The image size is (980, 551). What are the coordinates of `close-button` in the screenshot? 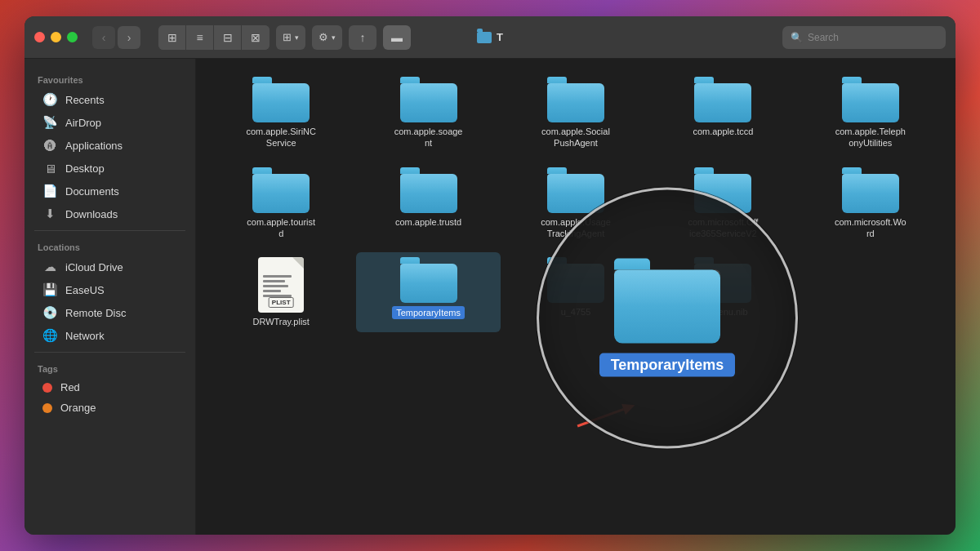 It's located at (39, 38).